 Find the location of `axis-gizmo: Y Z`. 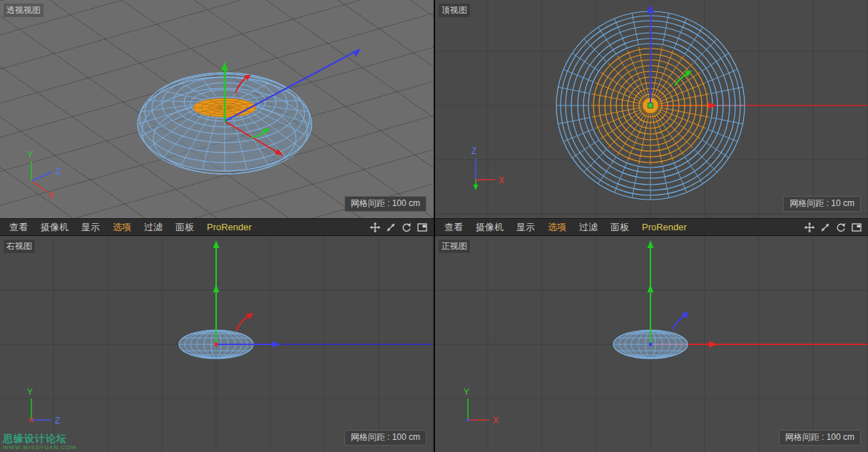

axis-gizmo: Y Z is located at coordinates (44, 406).